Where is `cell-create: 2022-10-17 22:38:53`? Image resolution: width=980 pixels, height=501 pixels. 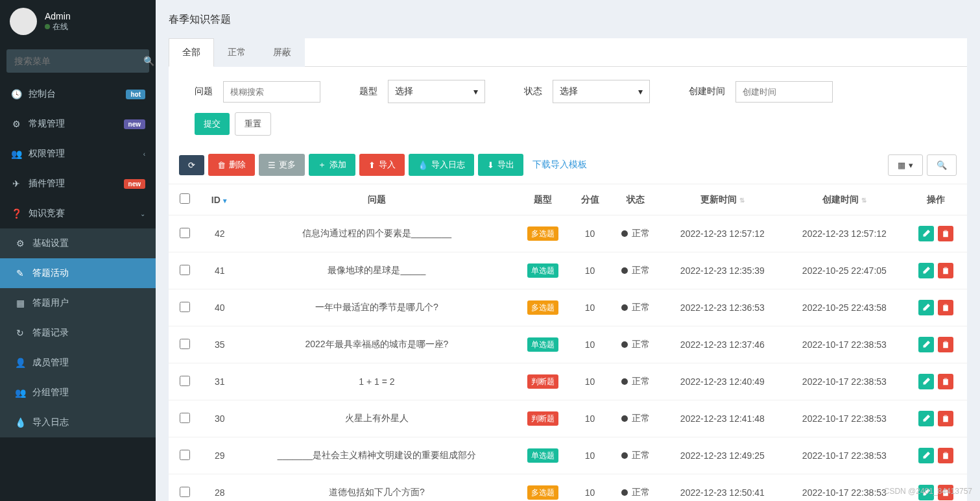
cell-create: 2022-10-17 22:38:53 is located at coordinates (844, 382).